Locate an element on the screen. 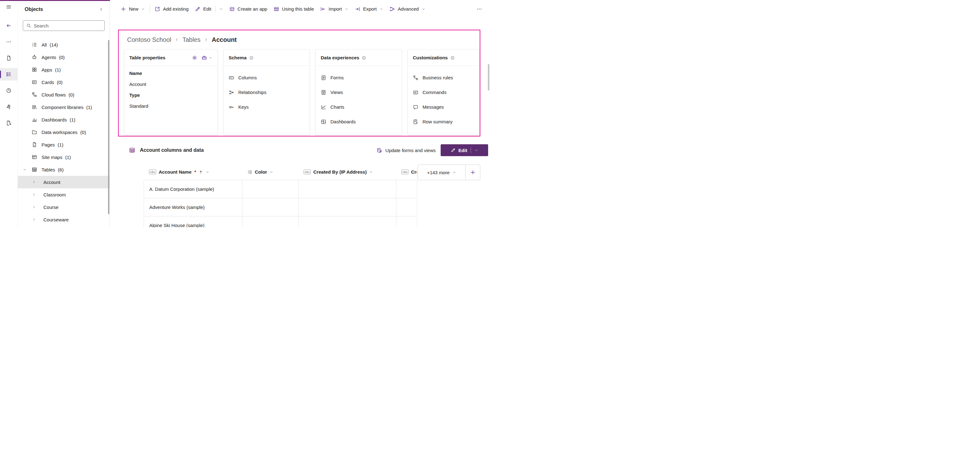 The height and width of the screenshot is (455, 980). keys-link: Keys is located at coordinates (266, 107).